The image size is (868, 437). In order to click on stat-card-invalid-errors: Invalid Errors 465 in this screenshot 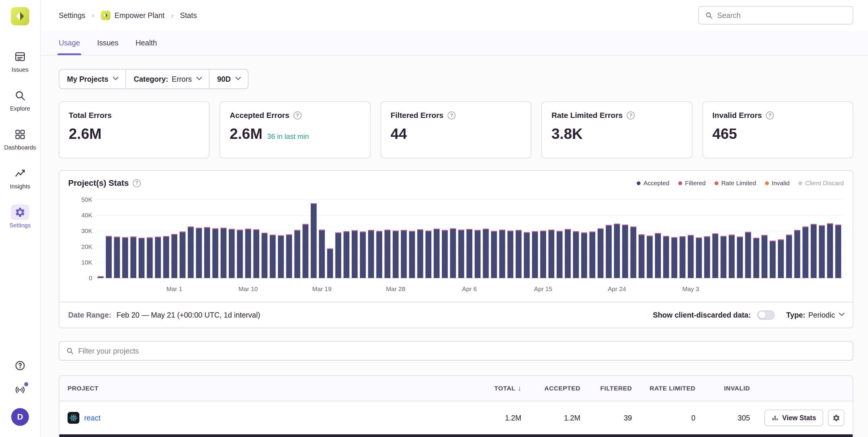, I will do `click(778, 130)`.